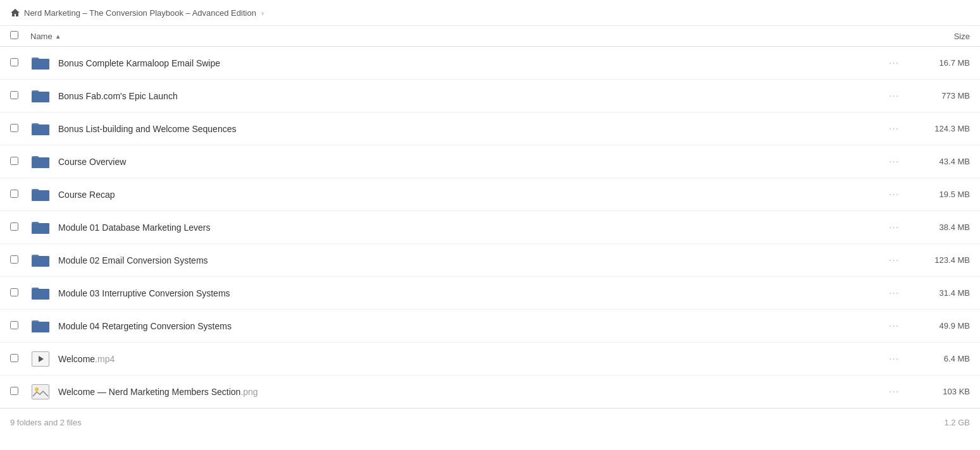  Describe the element at coordinates (490, 162) in the screenshot. I see `list-item: Course Overview ··· 43.4 MB` at that location.